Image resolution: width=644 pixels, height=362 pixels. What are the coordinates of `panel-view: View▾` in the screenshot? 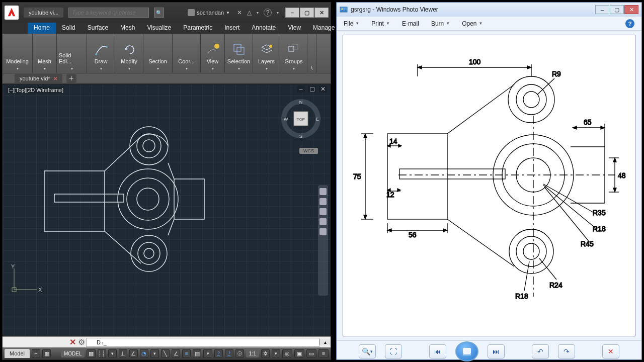 It's located at (213, 53).